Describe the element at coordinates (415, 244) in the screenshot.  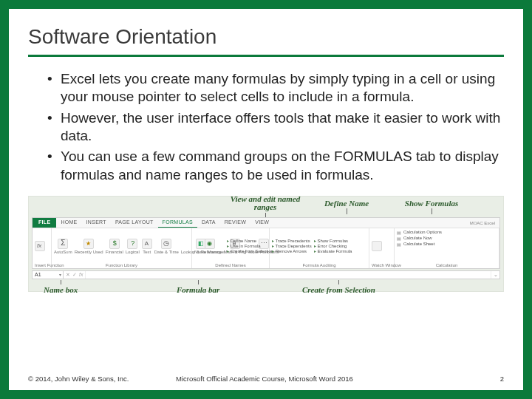
I see `calculate-sheet-button: Calculate Sheet` at that location.